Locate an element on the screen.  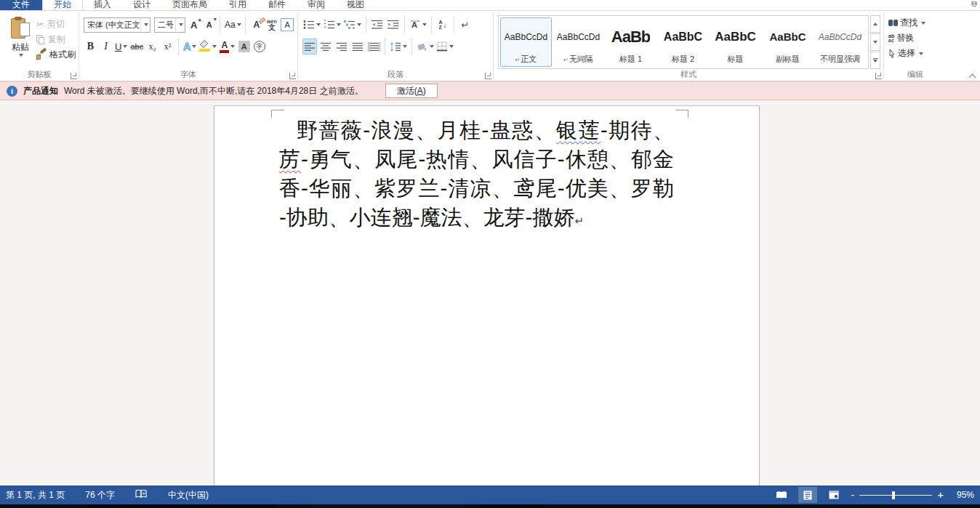
distribute-button is located at coordinates (374, 47).